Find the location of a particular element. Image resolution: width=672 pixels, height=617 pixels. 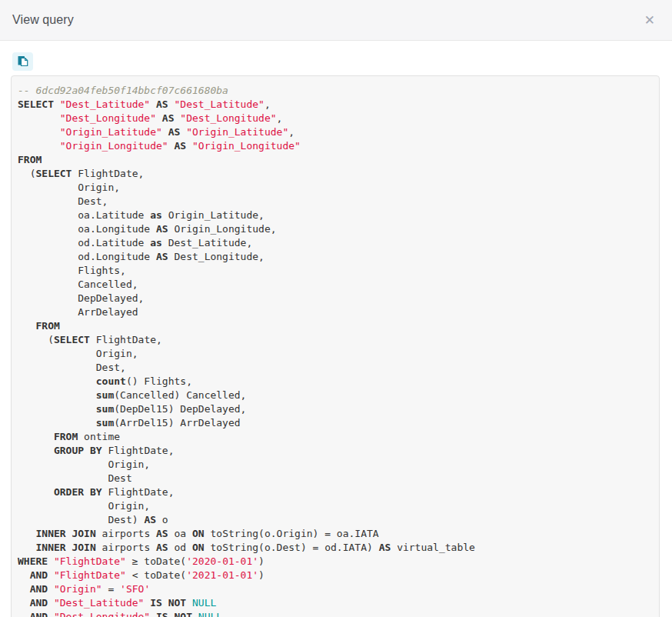

sql-code-line: ArrDelayed is located at coordinates (335, 312).